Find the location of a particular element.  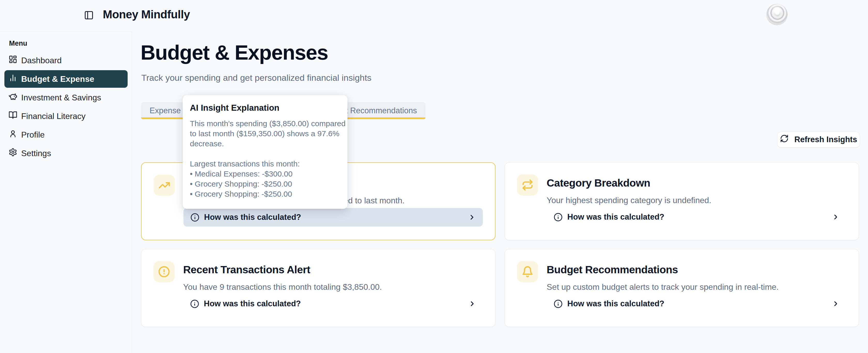

card-title: Category Breakdown is located at coordinates (696, 183).